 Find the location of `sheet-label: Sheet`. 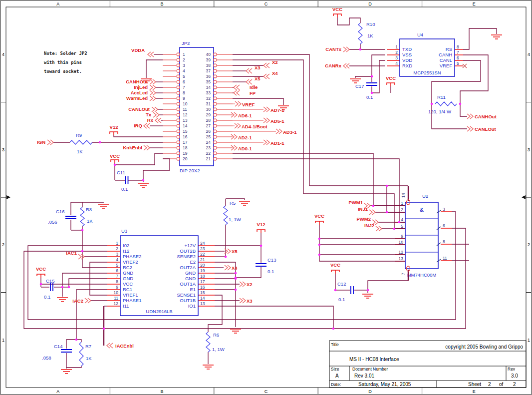

sheet-label: Sheet is located at coordinates (475, 385).